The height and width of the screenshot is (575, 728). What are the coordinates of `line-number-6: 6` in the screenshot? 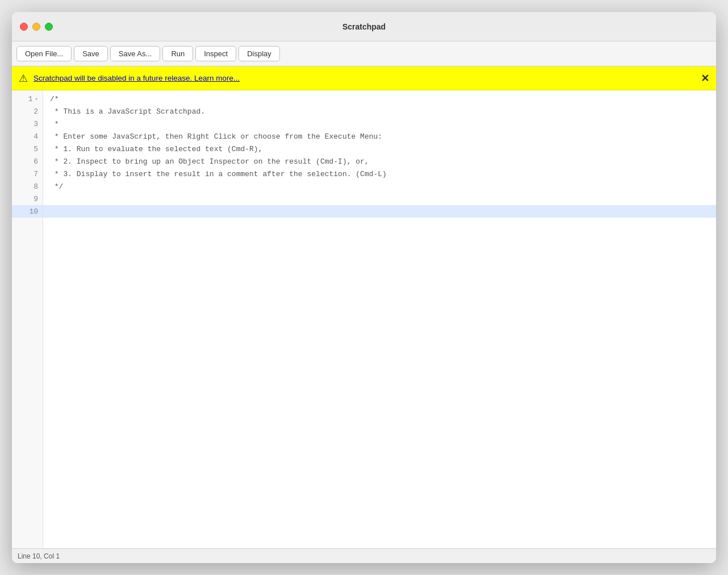 It's located at (27, 161).